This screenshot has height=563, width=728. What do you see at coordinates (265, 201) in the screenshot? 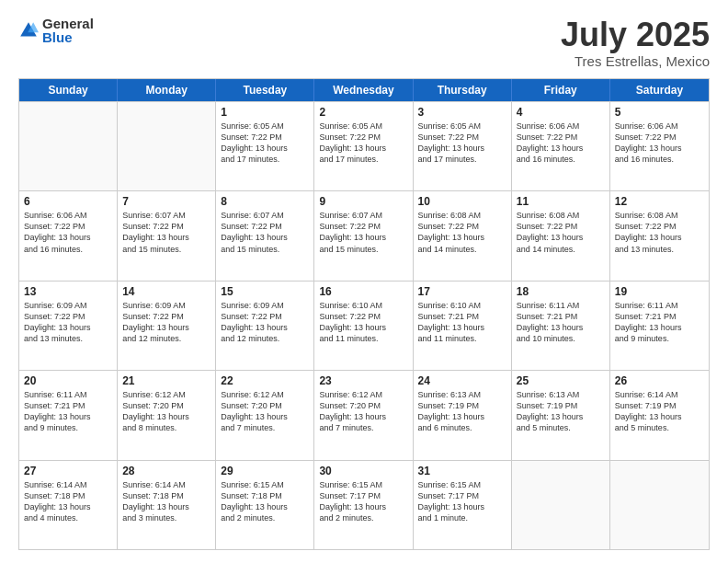
I see `day-number: 8` at bounding box center [265, 201].